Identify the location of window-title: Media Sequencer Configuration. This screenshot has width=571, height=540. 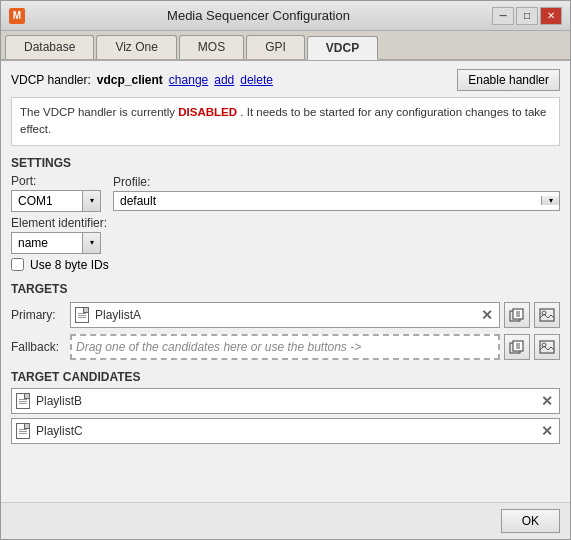
(258, 16).